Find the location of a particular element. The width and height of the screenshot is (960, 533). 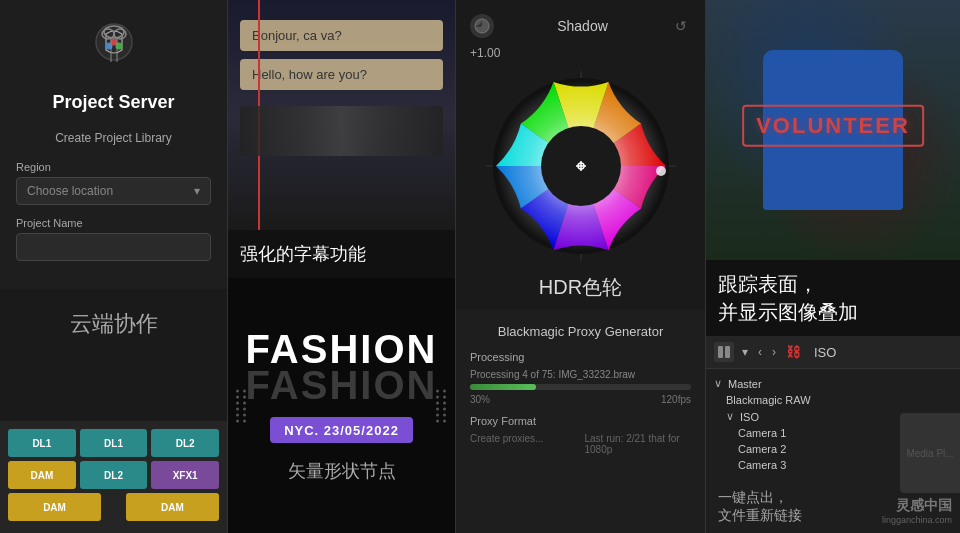

link-icon: ⛓ is located at coordinates (793, 352).